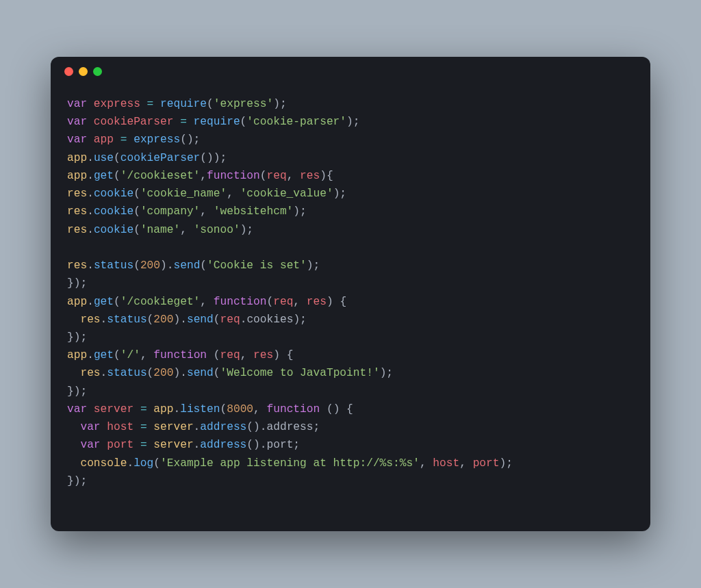 This screenshot has width=701, height=588. Describe the element at coordinates (350, 176) in the screenshot. I see `code-line: app.get('/cookieset',function(req, res){` at that location.